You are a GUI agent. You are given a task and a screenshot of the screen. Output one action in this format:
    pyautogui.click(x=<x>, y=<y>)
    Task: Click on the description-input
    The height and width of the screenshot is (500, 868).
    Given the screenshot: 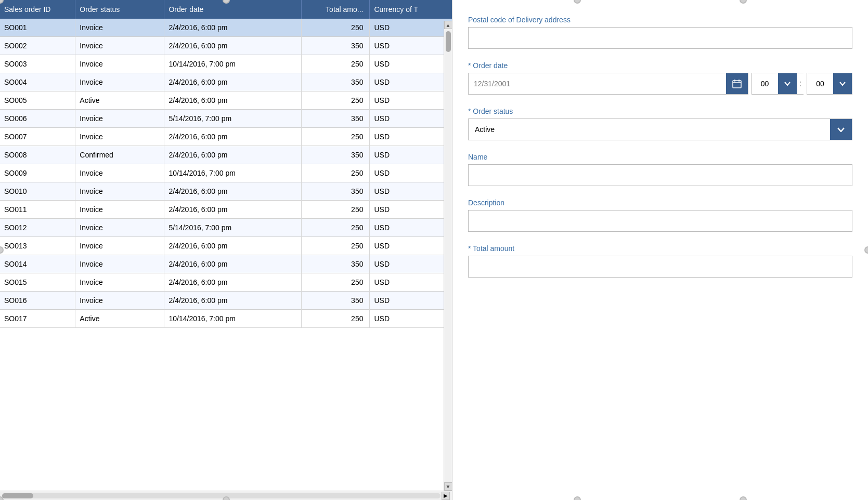 What is the action you would take?
    pyautogui.click(x=660, y=221)
    